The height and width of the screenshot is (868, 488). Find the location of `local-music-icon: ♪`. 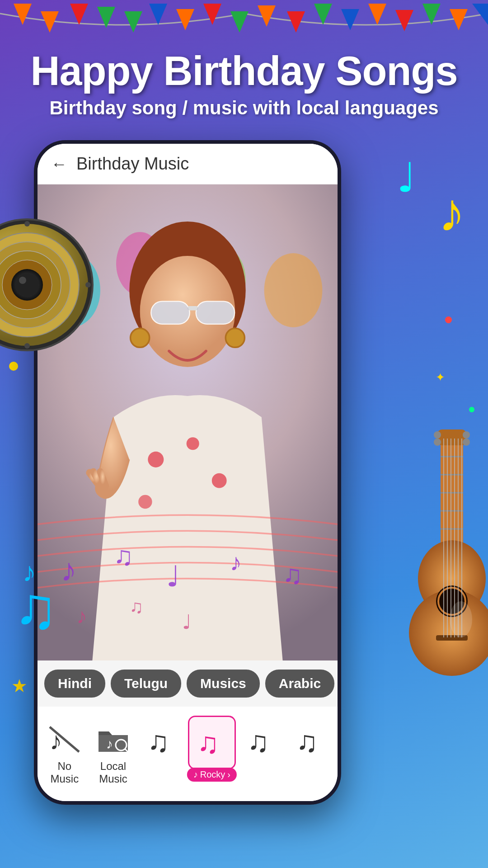

local-music-icon: ♪ is located at coordinates (113, 740).